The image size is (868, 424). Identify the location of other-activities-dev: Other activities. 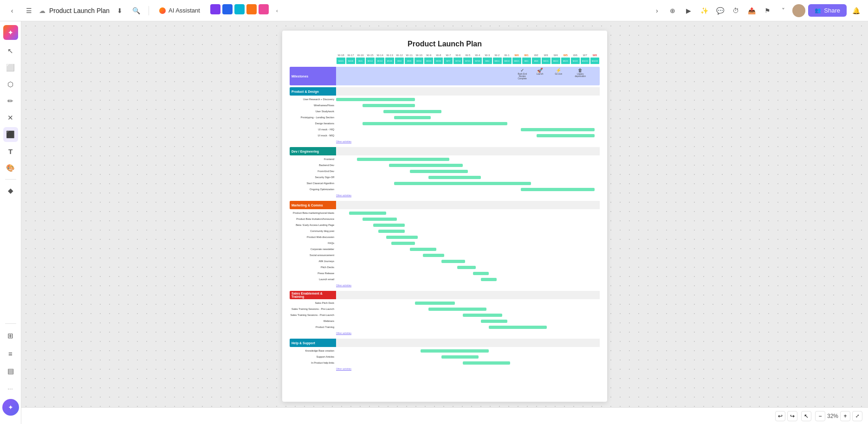
(343, 195).